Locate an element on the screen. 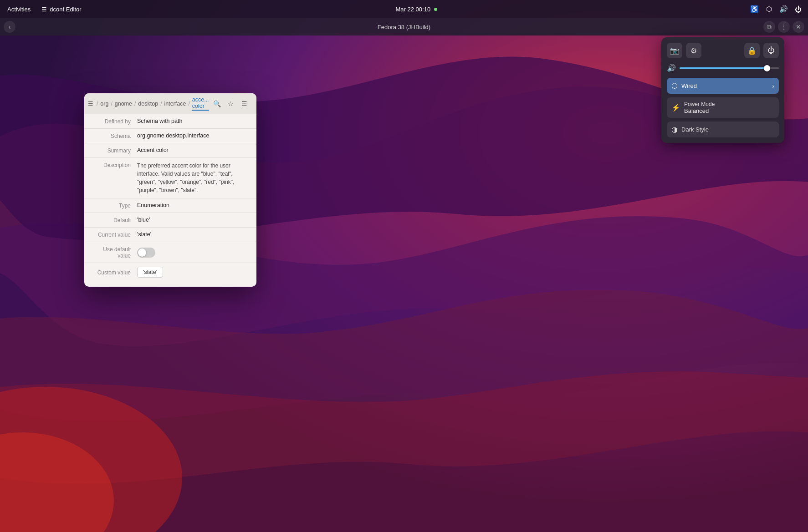  power-mode-info: Power Mode Balanced is located at coordinates (700, 107).